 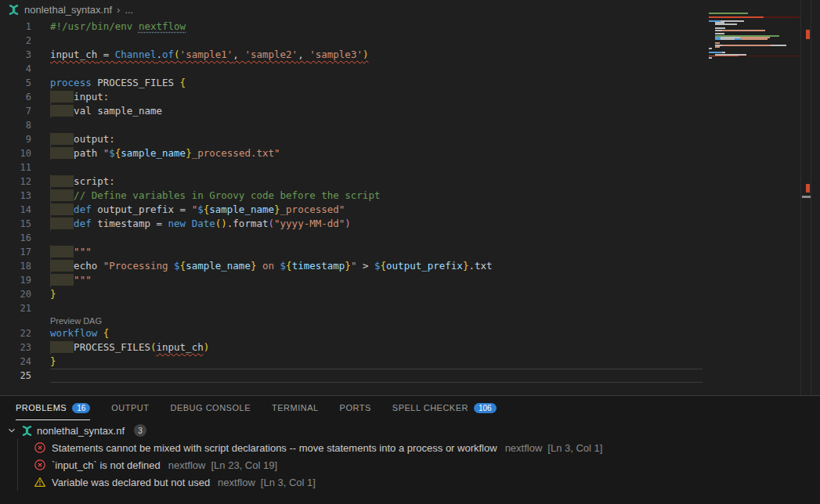 What do you see at coordinates (83, 182) in the screenshot?
I see `code-line-content: script:` at bounding box center [83, 182].